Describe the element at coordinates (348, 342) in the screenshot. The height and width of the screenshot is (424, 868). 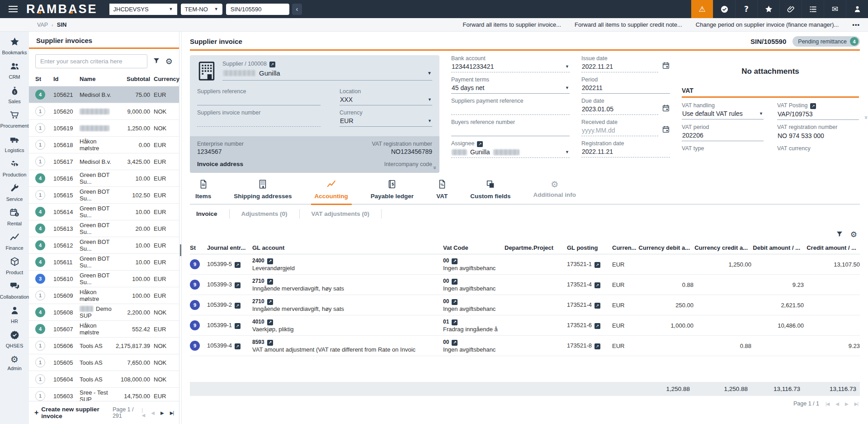
I see `gl-account-link: 8593` at that location.